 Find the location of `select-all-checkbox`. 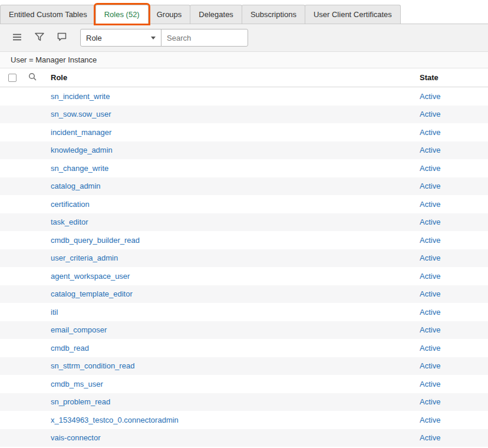

select-all-checkbox is located at coordinates (12, 78).